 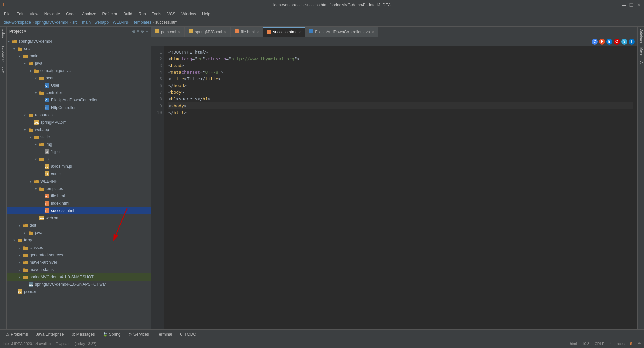 What do you see at coordinates (71, 14) in the screenshot?
I see `menu-item-code: Code` at bounding box center [71, 14].